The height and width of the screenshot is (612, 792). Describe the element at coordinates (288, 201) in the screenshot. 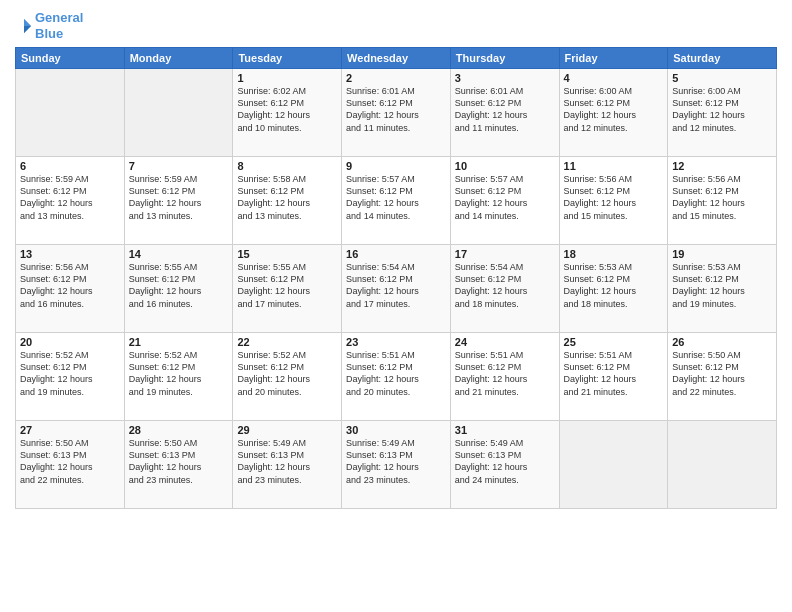

I see `calendar-cell: 8Sunrise: 5:58 AM Sunset: 6:12 PM Daylig…` at that location.